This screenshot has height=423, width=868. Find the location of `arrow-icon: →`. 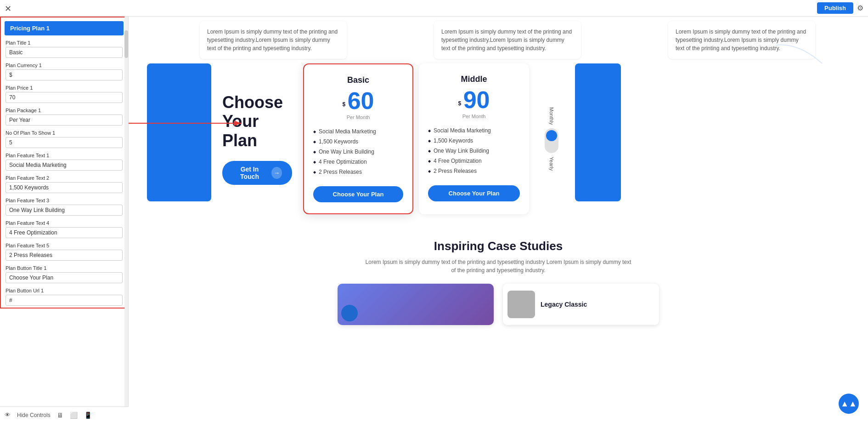

arrow-icon: → is located at coordinates (276, 173).